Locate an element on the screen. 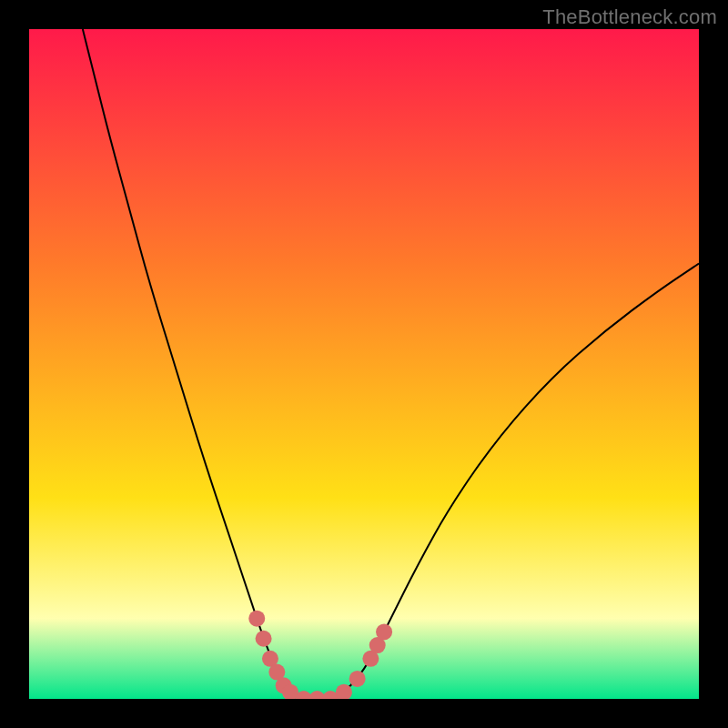 The height and width of the screenshot is (728, 728). watermark-text: TheBottleneck.com is located at coordinates (630, 17).